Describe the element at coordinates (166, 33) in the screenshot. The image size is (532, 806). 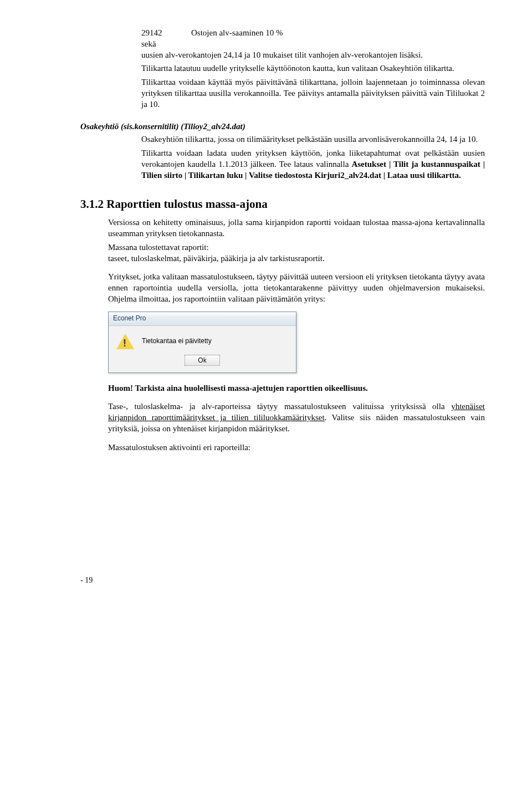
I see `tili-code: 29142` at that location.